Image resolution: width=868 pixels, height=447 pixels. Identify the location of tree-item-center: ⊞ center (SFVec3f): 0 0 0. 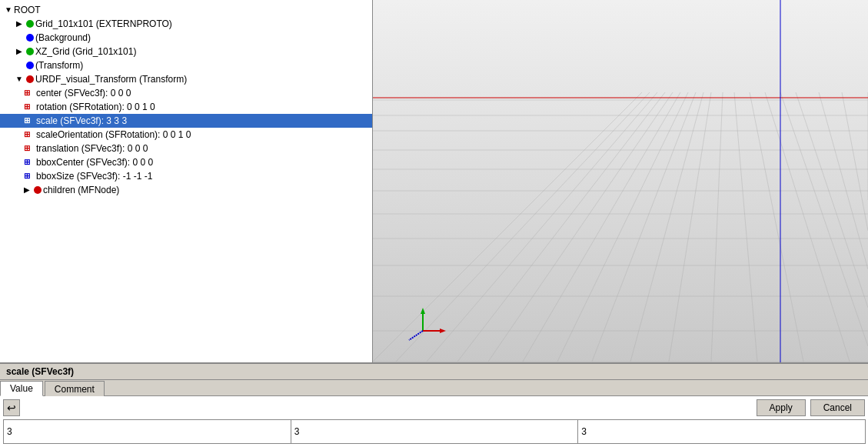
(186, 93).